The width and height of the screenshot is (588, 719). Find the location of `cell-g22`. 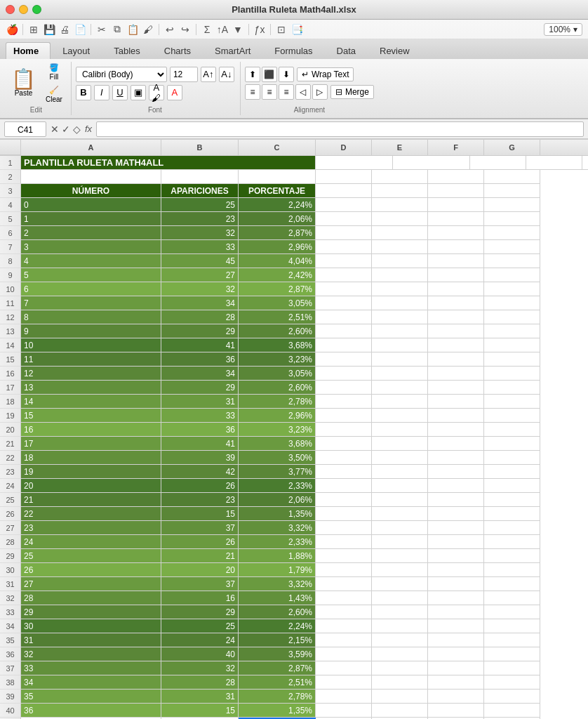

cell-g22 is located at coordinates (512, 458).